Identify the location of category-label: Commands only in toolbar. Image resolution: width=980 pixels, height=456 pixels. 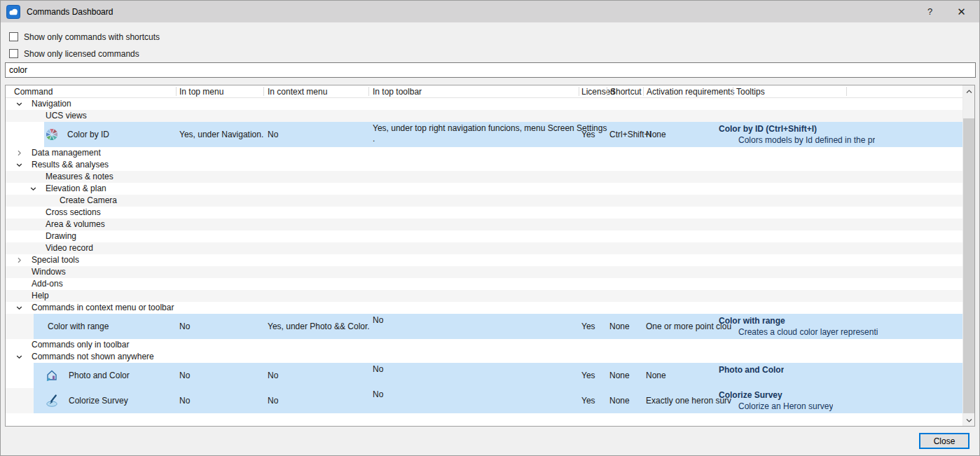
(80, 345).